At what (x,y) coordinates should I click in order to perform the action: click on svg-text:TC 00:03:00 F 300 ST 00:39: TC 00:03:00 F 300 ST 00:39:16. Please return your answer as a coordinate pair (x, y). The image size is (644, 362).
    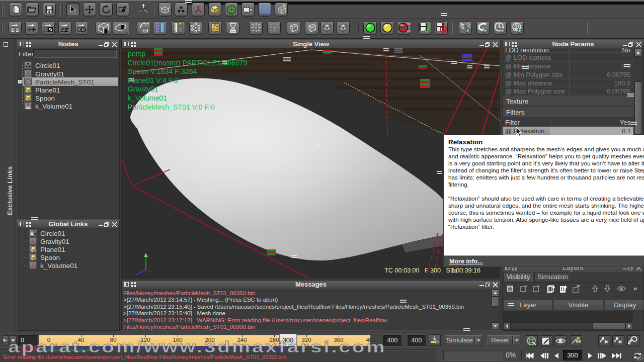
    Looking at the image, I should click on (433, 270).